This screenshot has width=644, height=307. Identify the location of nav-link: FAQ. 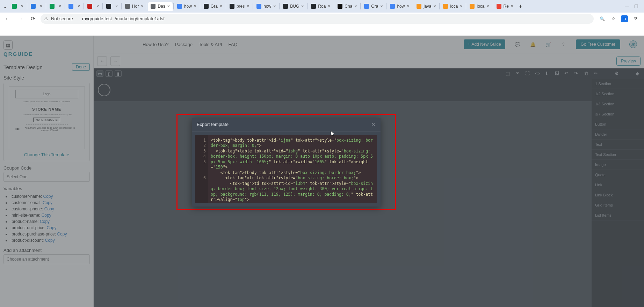
(233, 45).